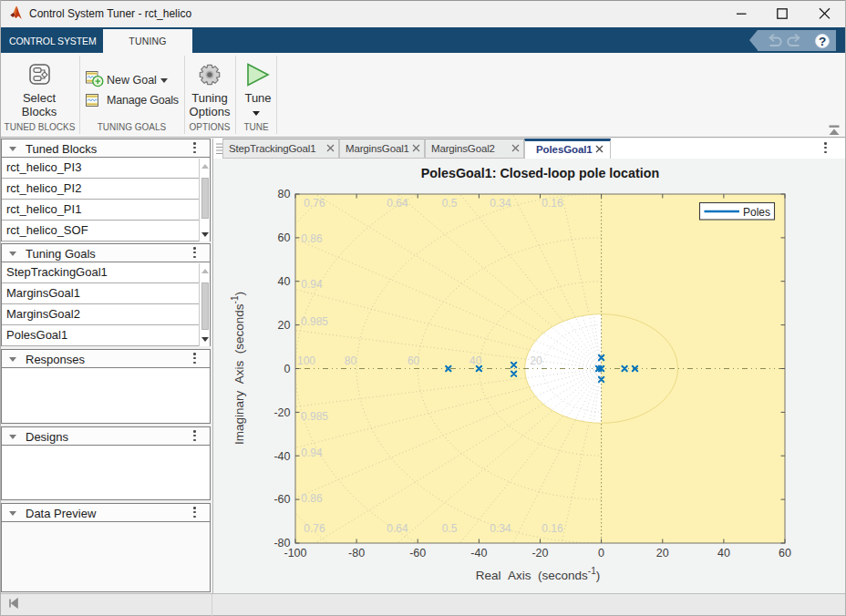 Image resolution: width=846 pixels, height=616 pixels. I want to click on svg-text: 100, so click(306, 361).